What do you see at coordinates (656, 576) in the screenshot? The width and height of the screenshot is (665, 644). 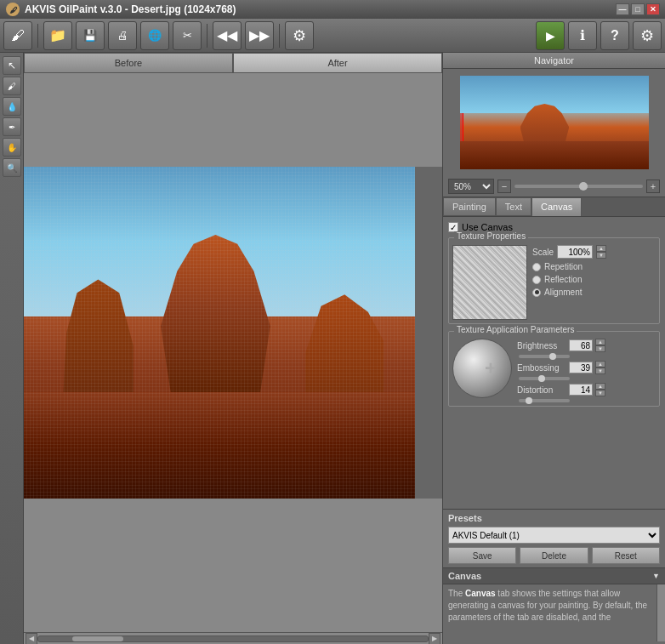 I see `info-scroll-indicator: ▼` at bounding box center [656, 576].